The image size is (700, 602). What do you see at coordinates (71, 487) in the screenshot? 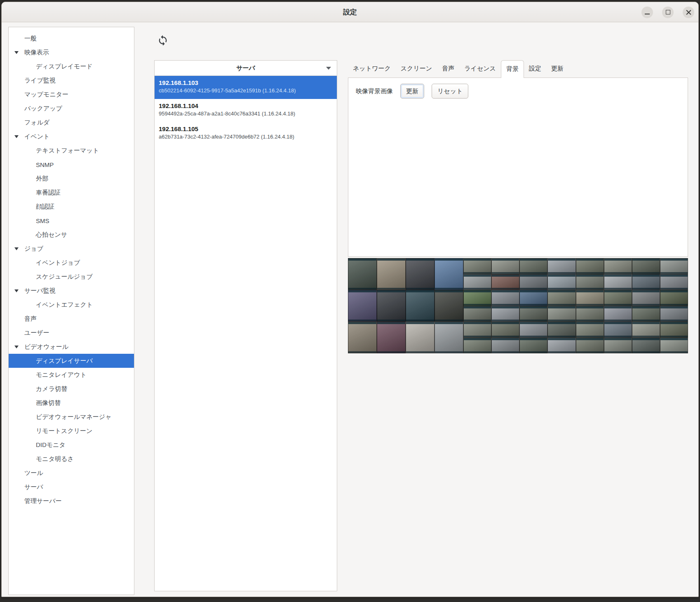
I see `sidebar-tree-item: サーバ` at bounding box center [71, 487].